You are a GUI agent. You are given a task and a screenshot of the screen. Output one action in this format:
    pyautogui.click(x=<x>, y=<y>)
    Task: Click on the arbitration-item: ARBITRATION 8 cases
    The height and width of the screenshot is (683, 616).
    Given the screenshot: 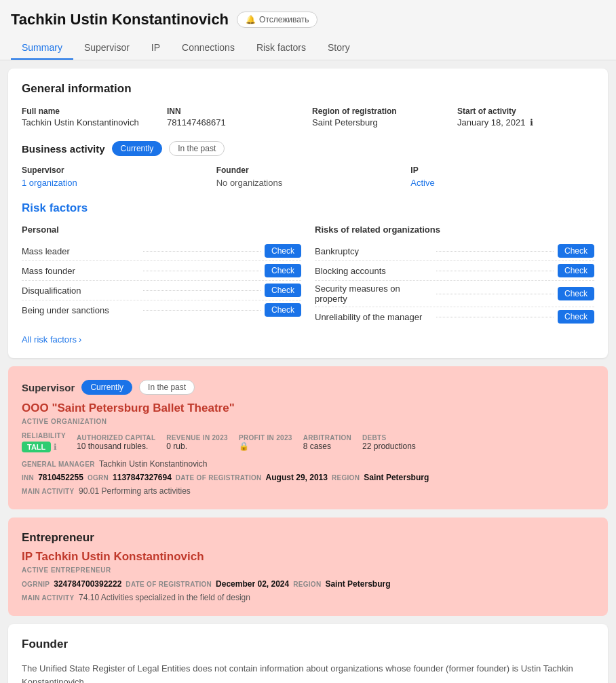 What is the action you would take?
    pyautogui.click(x=327, y=442)
    